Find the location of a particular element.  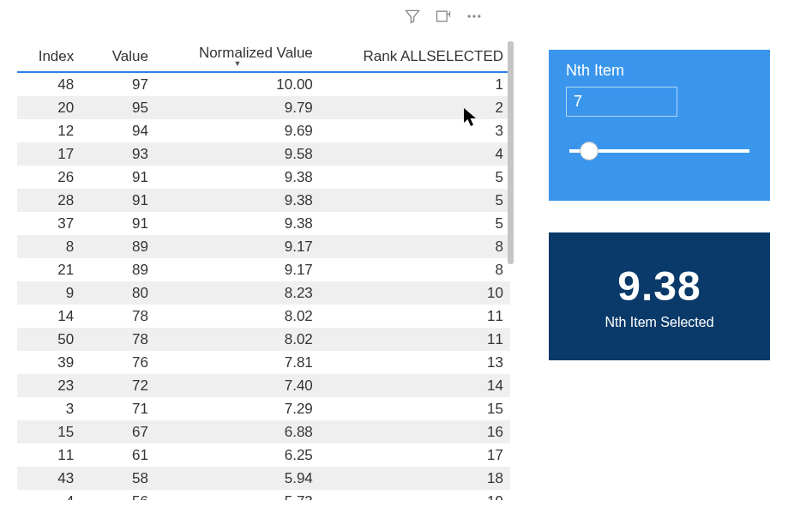

cell-normalized: 8.23 is located at coordinates (238, 293).